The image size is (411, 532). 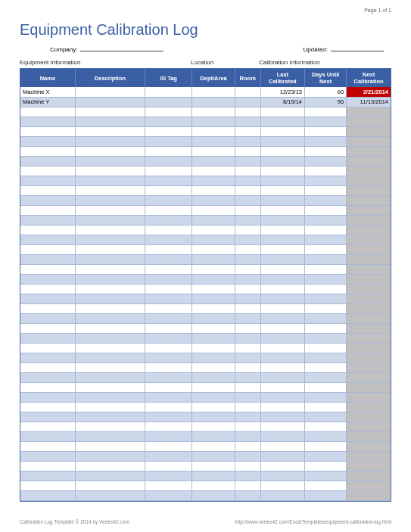 What do you see at coordinates (74, 522) in the screenshot?
I see `footer-left: Calibration Log Template © 2014 by Verte…` at bounding box center [74, 522].